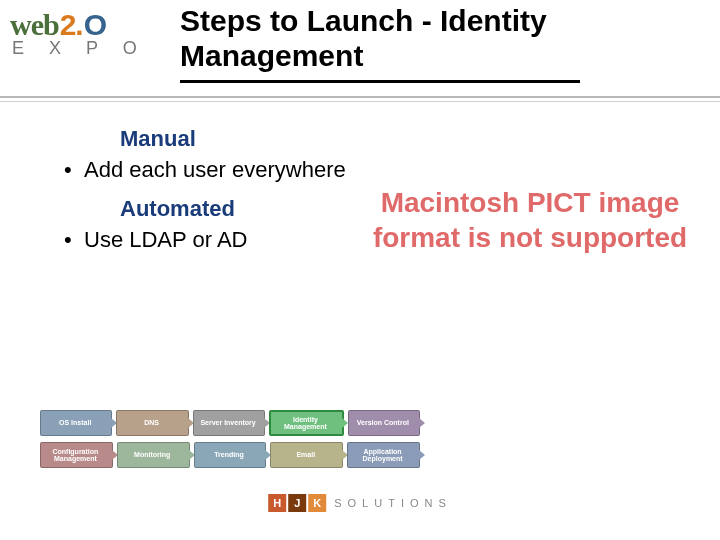 This screenshot has height=540, width=720. I want to click on step-trending: Trending, so click(230, 455).